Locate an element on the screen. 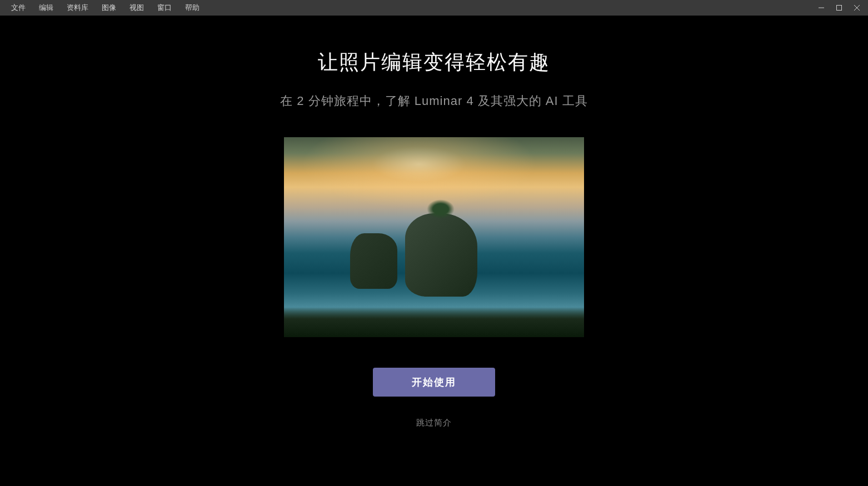 The width and height of the screenshot is (868, 486). menu-items: 文件 编辑 资料库 图像 视图 窗口 帮助 is located at coordinates (106, 8).